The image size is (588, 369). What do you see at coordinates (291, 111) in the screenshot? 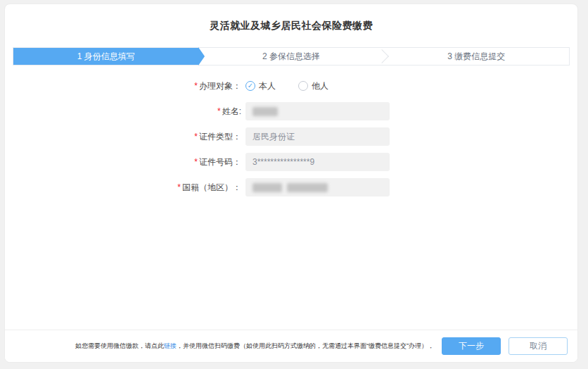
I see `form-row-name: *姓名:` at bounding box center [291, 111].